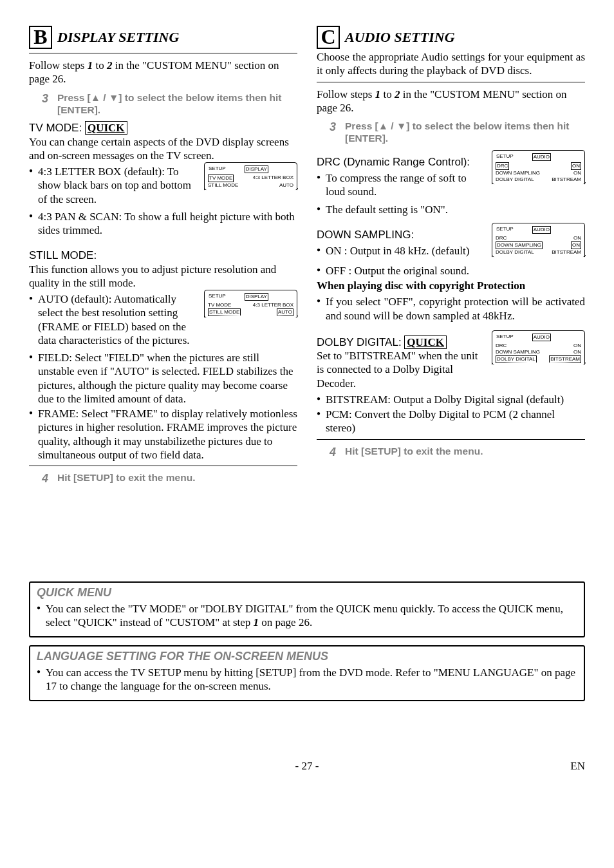 The width and height of the screenshot is (614, 868). What do you see at coordinates (114, 319) in the screenshot?
I see `bullet-list: AUTO (default): Automatically select the…` at bounding box center [114, 319].